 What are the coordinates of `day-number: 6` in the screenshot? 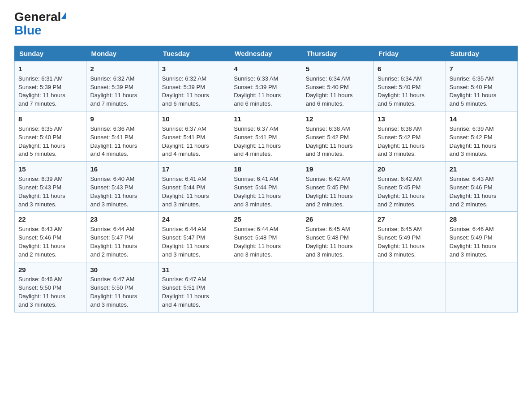 It's located at (409, 69).